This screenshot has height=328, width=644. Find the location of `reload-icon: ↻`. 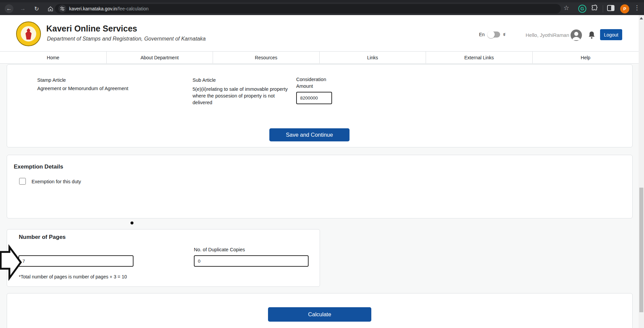

reload-icon: ↻ is located at coordinates (37, 9).